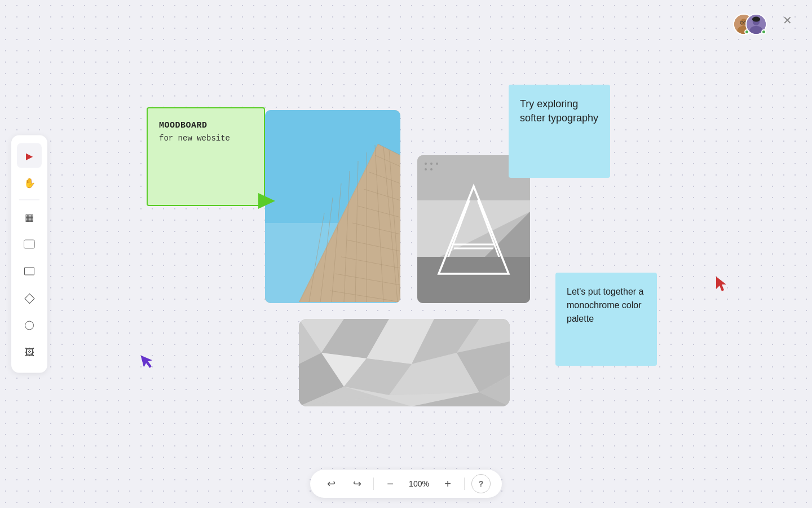 This screenshot has height=508, width=812. What do you see at coordinates (206, 157) in the screenshot?
I see `sticky-moodboard: MOODBOARD for new website` at bounding box center [206, 157].